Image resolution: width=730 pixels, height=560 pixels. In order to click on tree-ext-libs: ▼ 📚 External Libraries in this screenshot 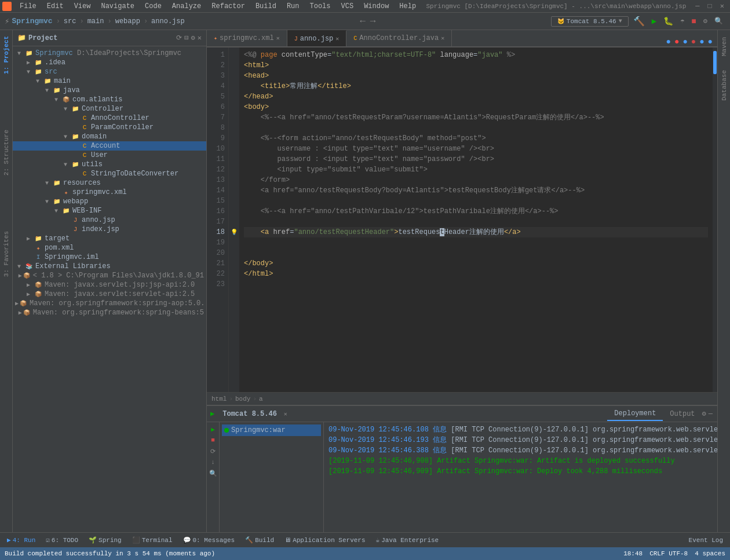, I will do `click(110, 266)`.